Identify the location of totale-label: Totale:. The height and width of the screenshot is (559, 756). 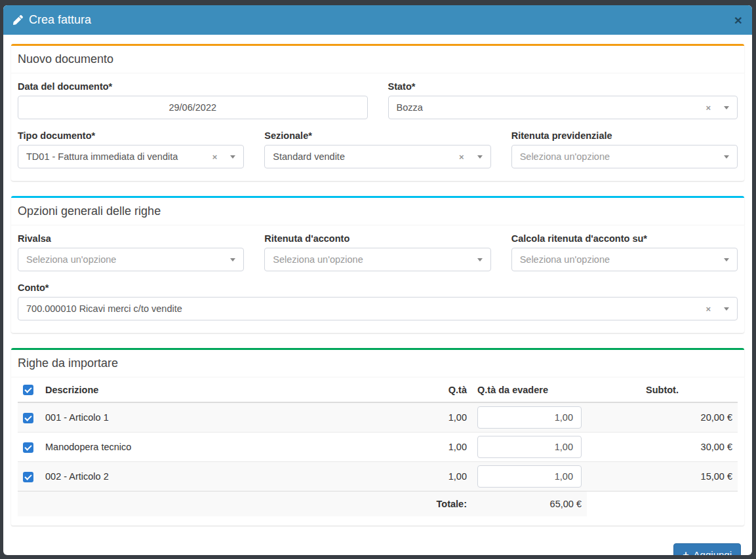
(245, 505).